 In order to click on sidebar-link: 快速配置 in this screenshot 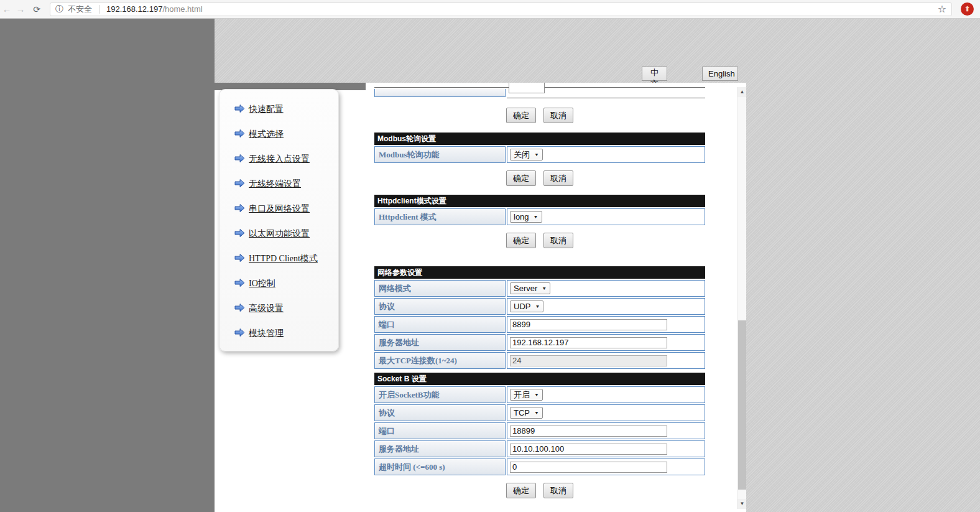, I will do `click(266, 109)`.